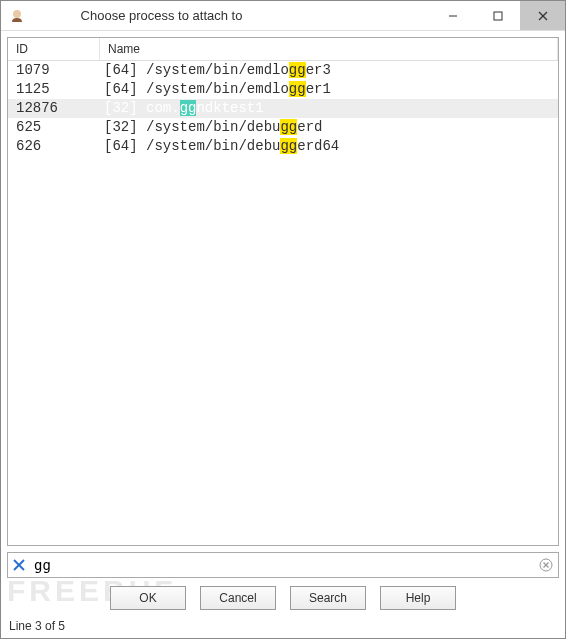 This screenshot has height=639, width=566. I want to click on cell-name: [32] /system/bin/debuggerd, so click(329, 128).